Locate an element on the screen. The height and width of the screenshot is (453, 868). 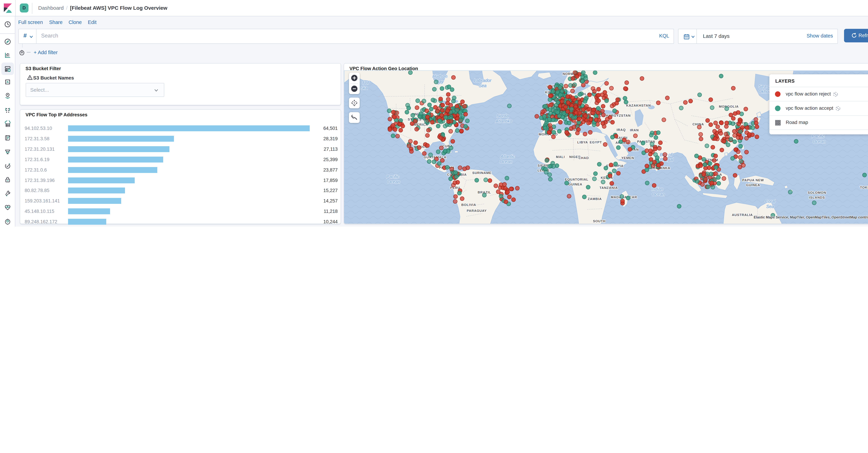
svg-text: CHAD is located at coordinates (584, 158).